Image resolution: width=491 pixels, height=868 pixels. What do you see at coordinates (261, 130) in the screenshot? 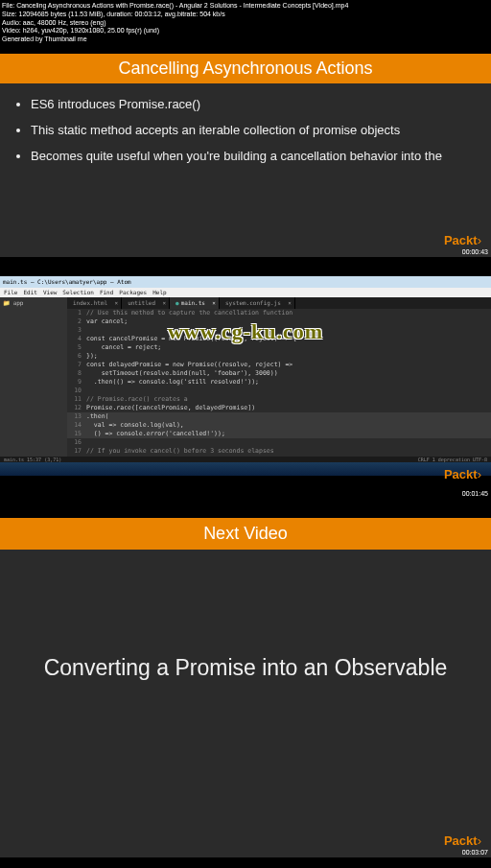
I see `bullet-item: This static method accepts an iterable c…` at bounding box center [261, 130].